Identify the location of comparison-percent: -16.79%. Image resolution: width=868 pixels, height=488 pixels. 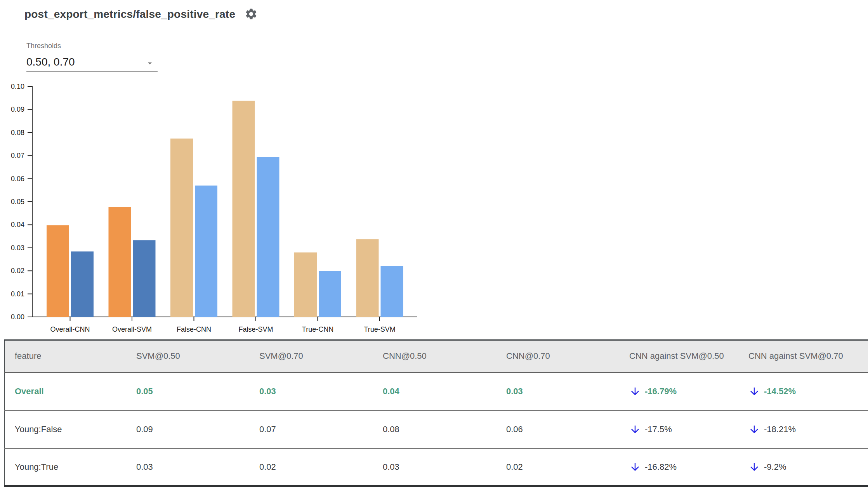
(661, 391).